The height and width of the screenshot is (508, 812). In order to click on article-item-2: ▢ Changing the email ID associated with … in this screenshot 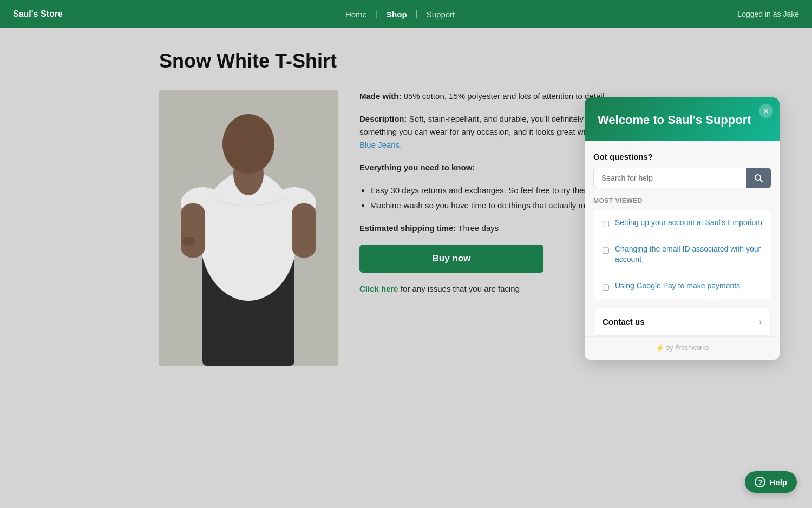, I will do `click(682, 255)`.